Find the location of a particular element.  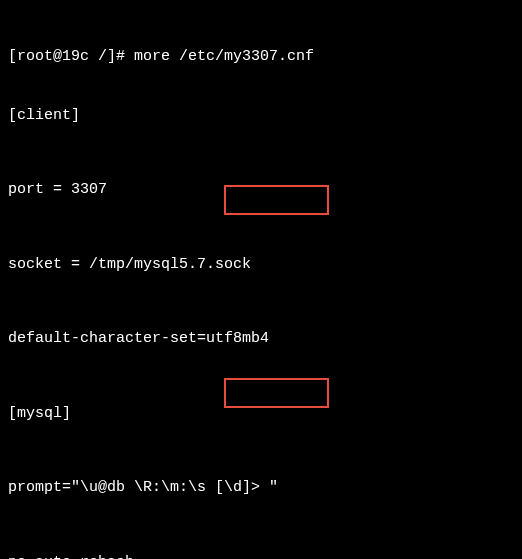

config-client-port: port = 3307 is located at coordinates (261, 190).